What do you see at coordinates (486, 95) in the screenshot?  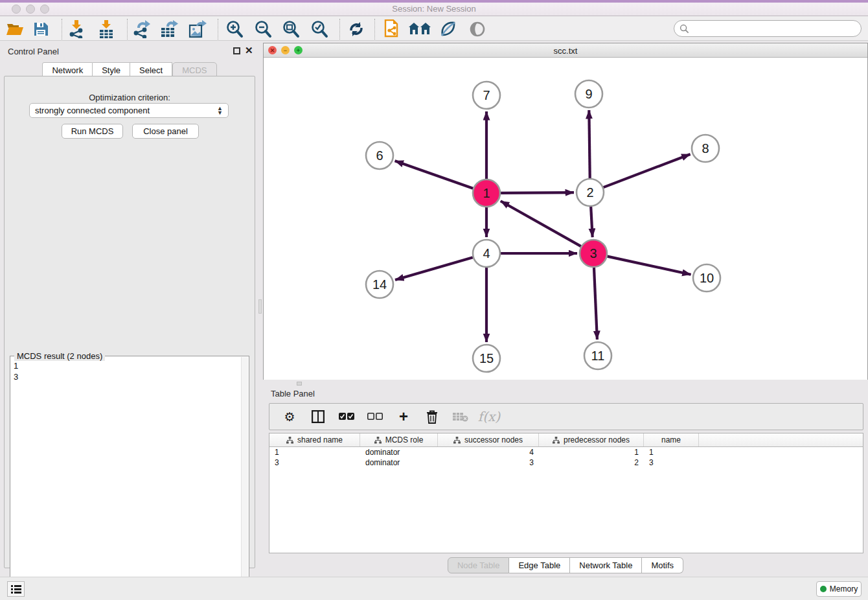 I see `node-7: 7` at bounding box center [486, 95].